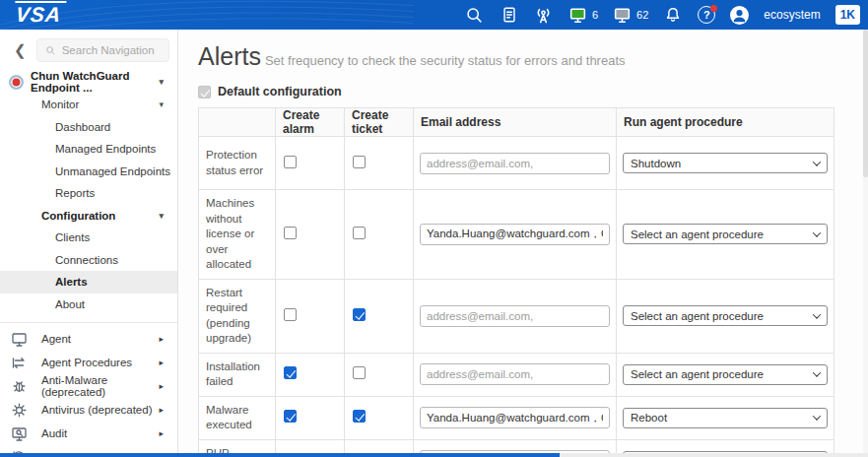 The height and width of the screenshot is (457, 868). I want to click on sidebar-item-audit: Audit ▸, so click(89, 433).